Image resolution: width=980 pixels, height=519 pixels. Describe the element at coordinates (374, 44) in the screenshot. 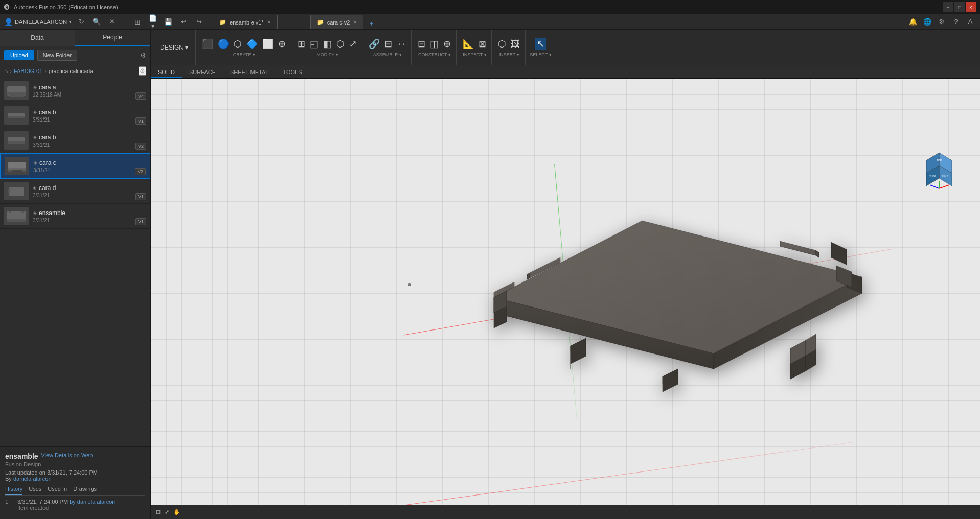

I see `assemble-joint-btn: 🔗` at that location.